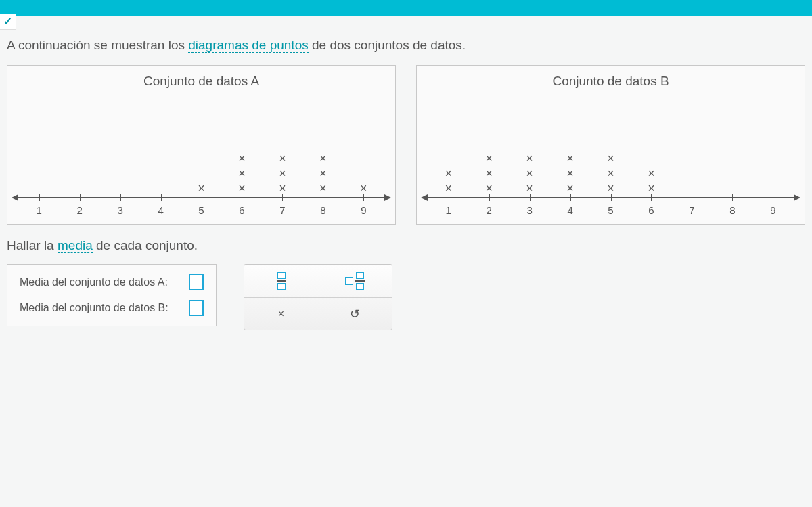  I want to click on math-toolbox: × ↺, so click(318, 297).